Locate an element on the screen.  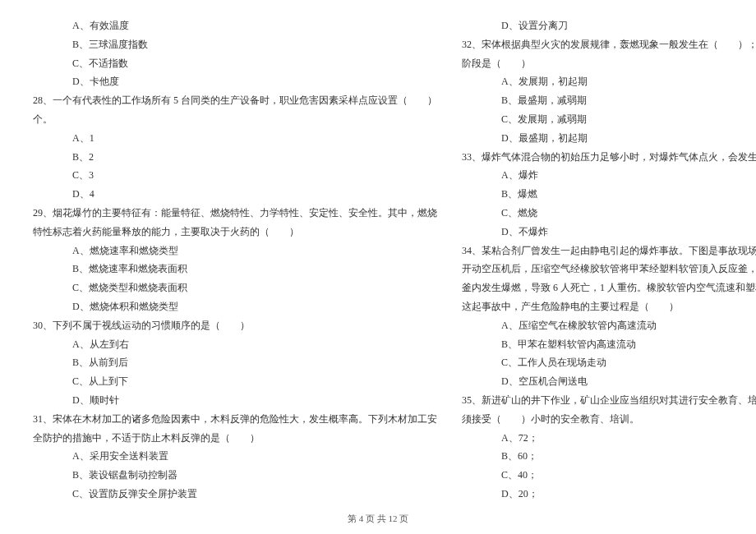
right-line: 阶段是（ ） is located at coordinates (609, 64).